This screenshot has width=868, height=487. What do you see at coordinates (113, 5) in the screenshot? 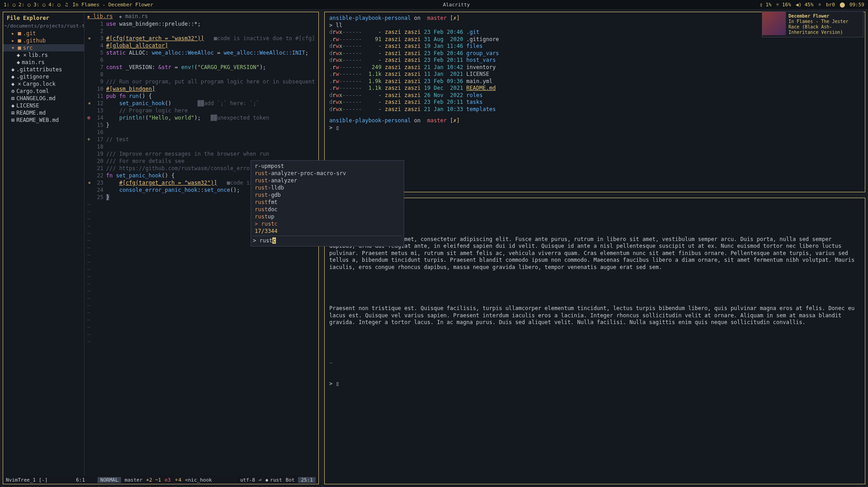
I see `now-playing: In Flames - December Flower` at bounding box center [113, 5].